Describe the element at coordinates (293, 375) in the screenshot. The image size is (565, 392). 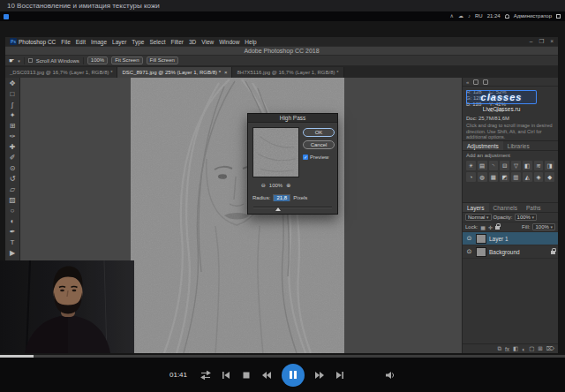
I see `pause-button` at that location.